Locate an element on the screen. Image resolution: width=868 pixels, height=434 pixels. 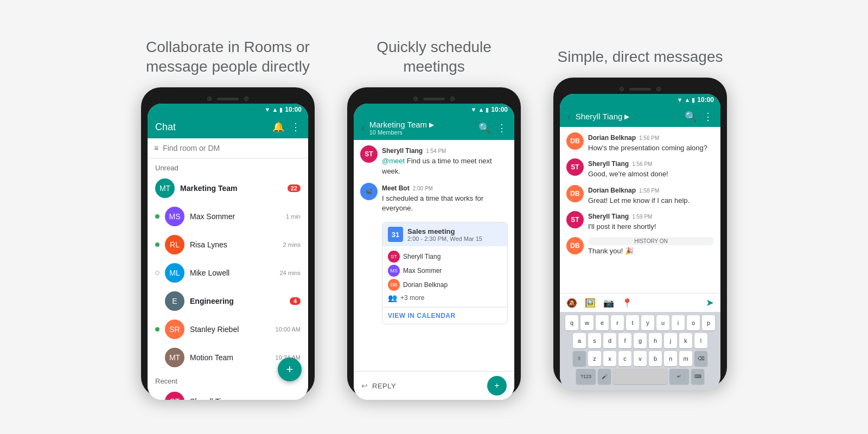
chat-name: Marketing Team is located at coordinates (209, 188).